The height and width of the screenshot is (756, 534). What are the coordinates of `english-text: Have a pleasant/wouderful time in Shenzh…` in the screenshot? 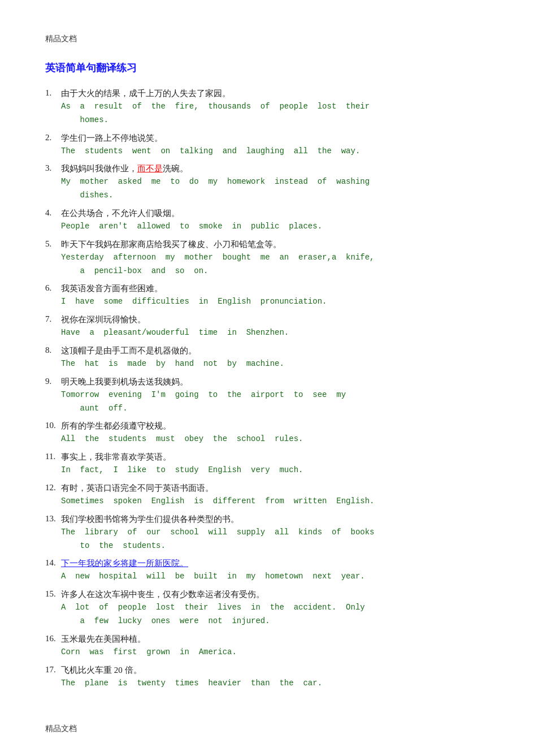 It's located at (275, 333).